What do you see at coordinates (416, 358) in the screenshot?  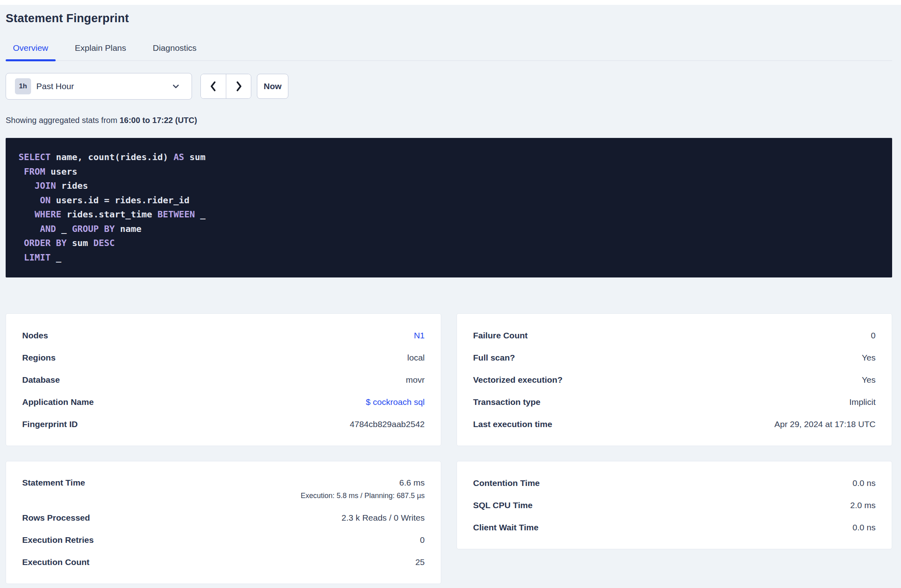 I see `stat-value: local` at bounding box center [416, 358].